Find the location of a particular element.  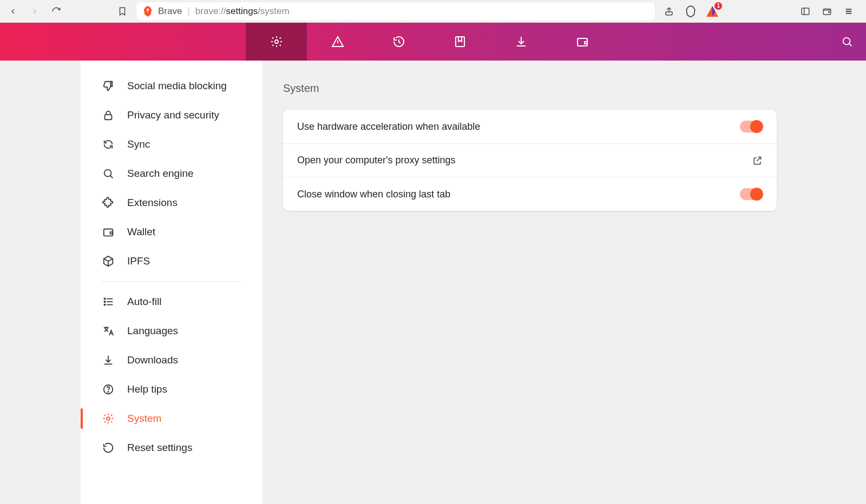

setting-row-close-window-last-tab: Close window when closing last tab is located at coordinates (530, 194).